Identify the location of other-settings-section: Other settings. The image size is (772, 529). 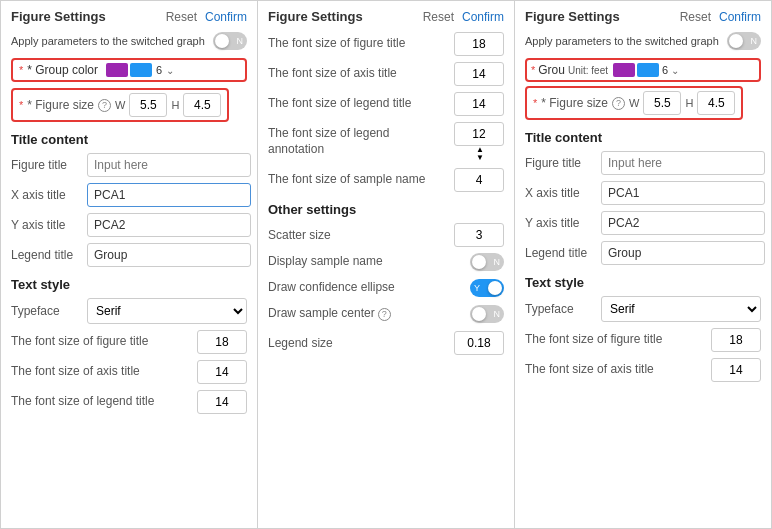
(386, 210).